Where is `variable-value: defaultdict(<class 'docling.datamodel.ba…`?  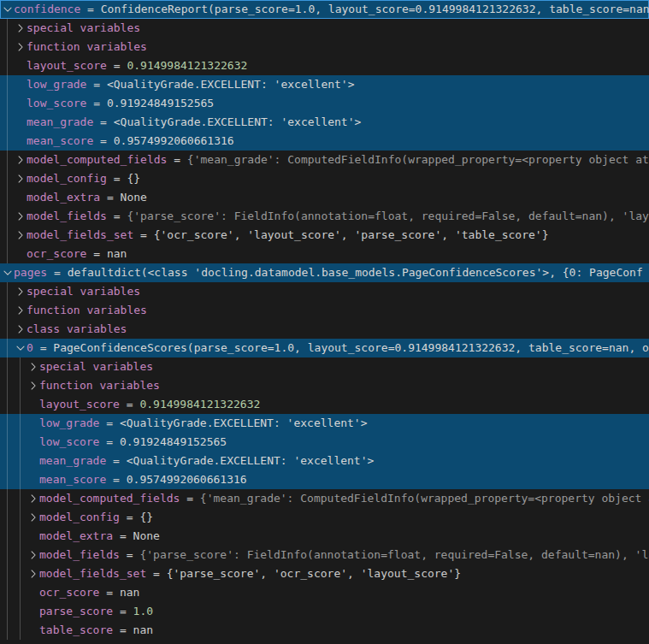 variable-value: defaultdict(<class 'docling.datamodel.ba… is located at coordinates (356, 273).